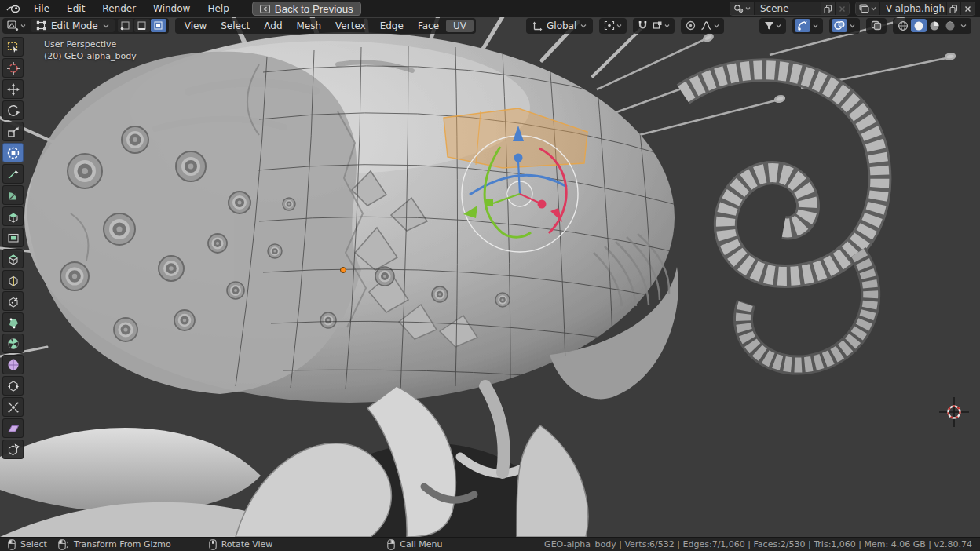 The image size is (980, 551). I want to click on new-scene-button, so click(828, 9).